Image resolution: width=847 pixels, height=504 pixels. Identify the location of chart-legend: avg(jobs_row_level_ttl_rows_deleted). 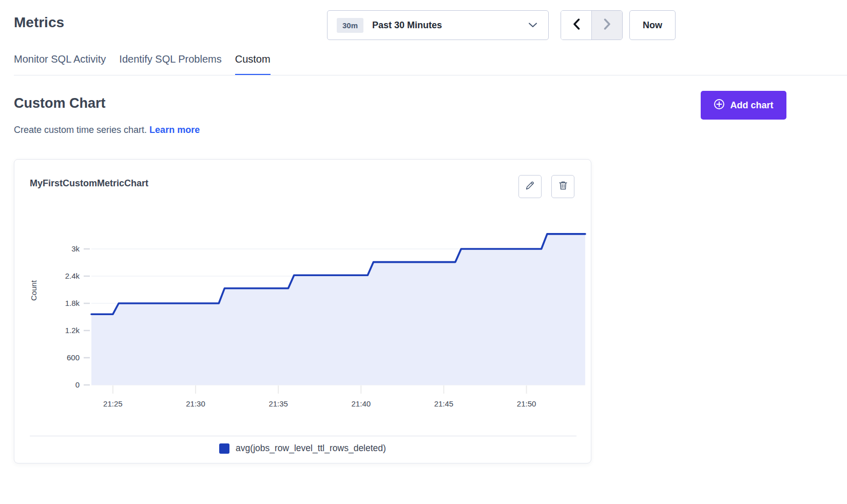
(303, 449).